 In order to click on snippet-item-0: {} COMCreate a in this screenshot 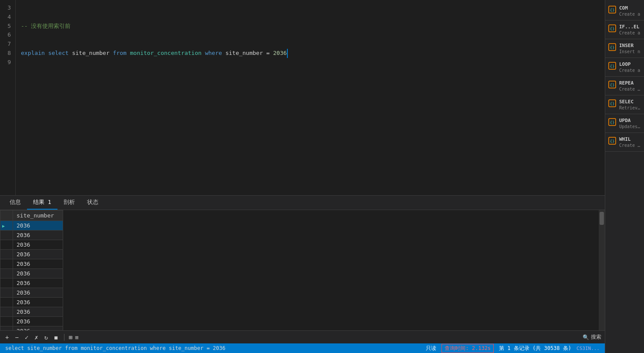, I will do `click(624, 11)`.